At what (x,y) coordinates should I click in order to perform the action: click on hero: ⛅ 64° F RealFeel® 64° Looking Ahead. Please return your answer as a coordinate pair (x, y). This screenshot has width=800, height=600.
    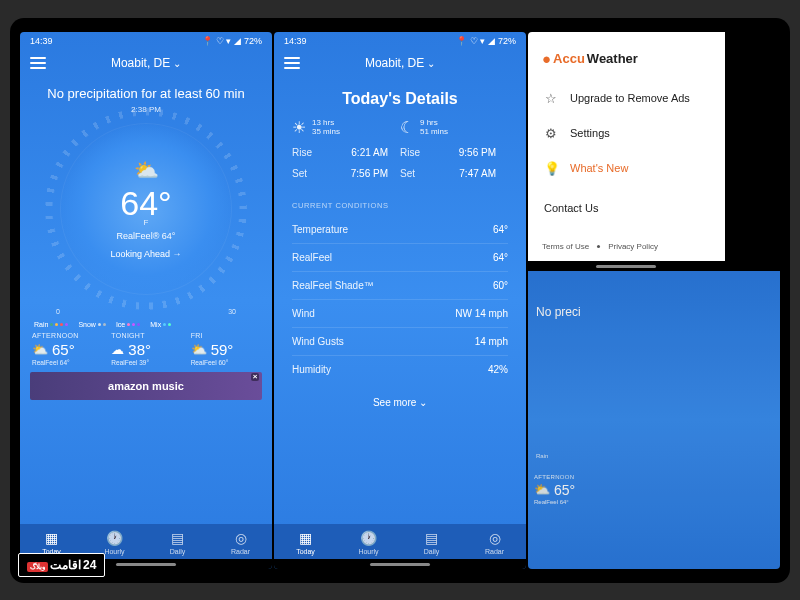
    Looking at the image, I should click on (146, 209).